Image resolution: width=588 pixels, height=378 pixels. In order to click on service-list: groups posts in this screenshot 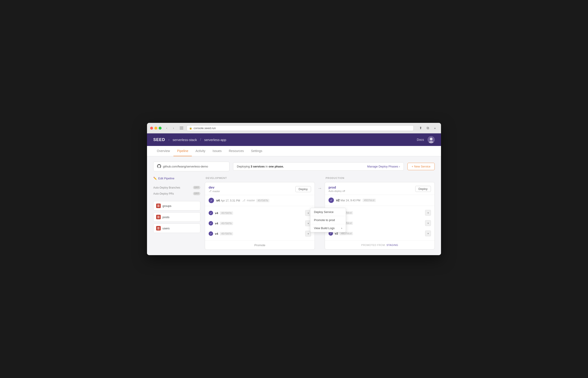, I will do `click(177, 217)`.